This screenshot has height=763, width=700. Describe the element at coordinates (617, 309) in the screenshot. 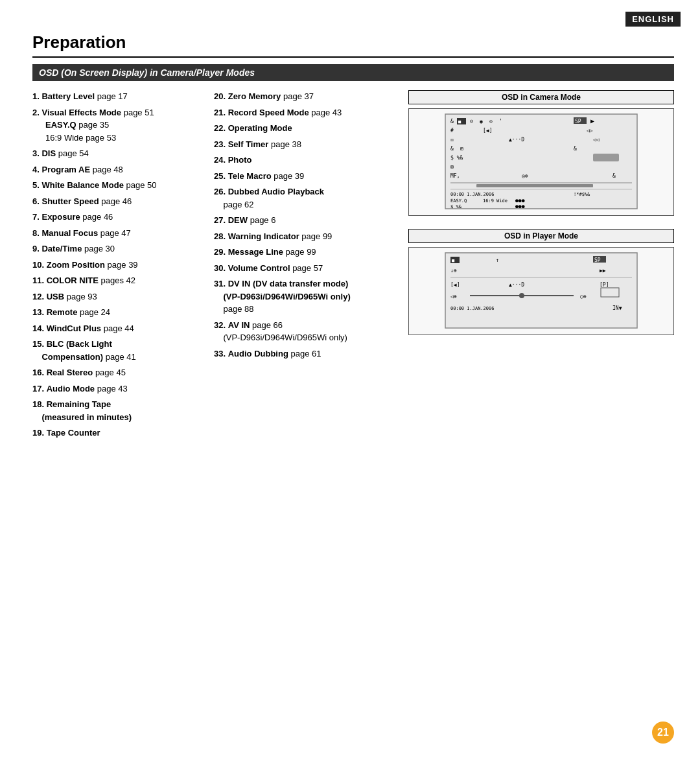

I see `svg-text: IN▼` at that location.